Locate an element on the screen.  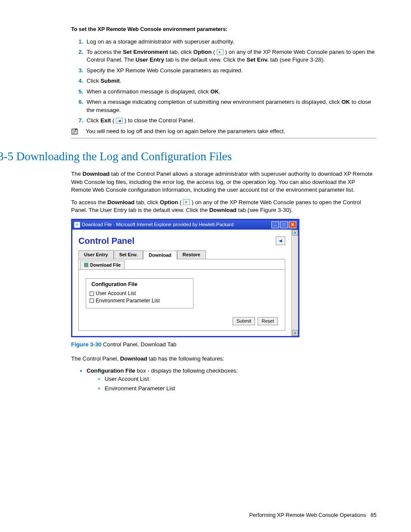
submit-button: Submit is located at coordinates (244, 321).